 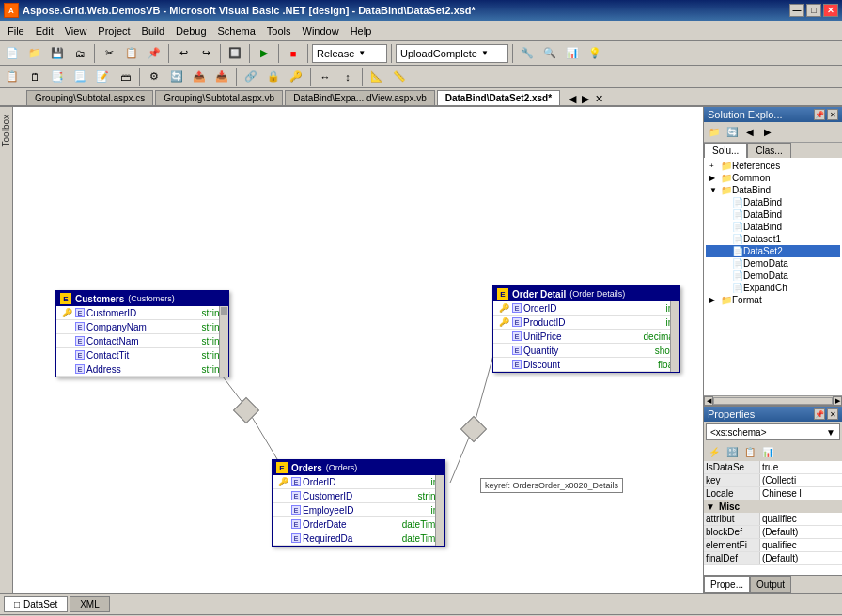 What do you see at coordinates (237, 31) in the screenshot?
I see `menu-schema: Schema` at bounding box center [237, 31].